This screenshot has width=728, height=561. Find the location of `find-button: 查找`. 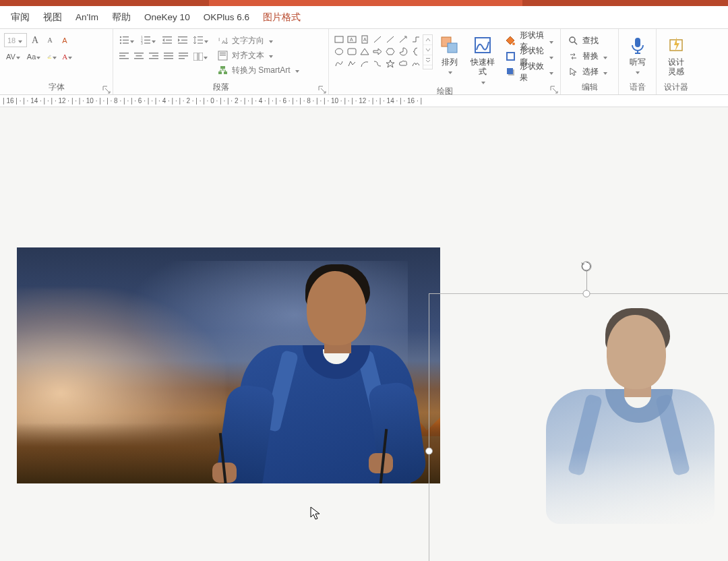

find-button: 查找 is located at coordinates (588, 40).